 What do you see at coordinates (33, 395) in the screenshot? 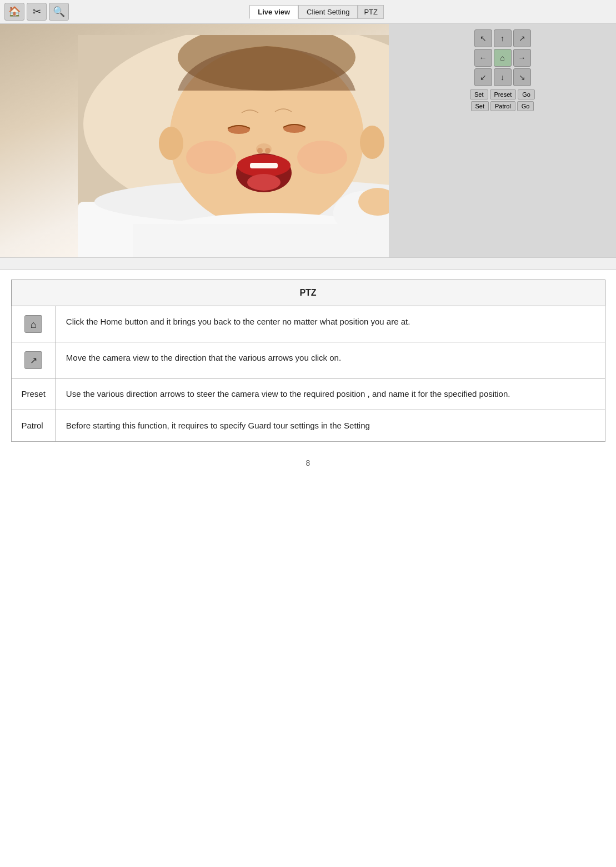
I see `preset-label-cell: Preset` at bounding box center [33, 395].